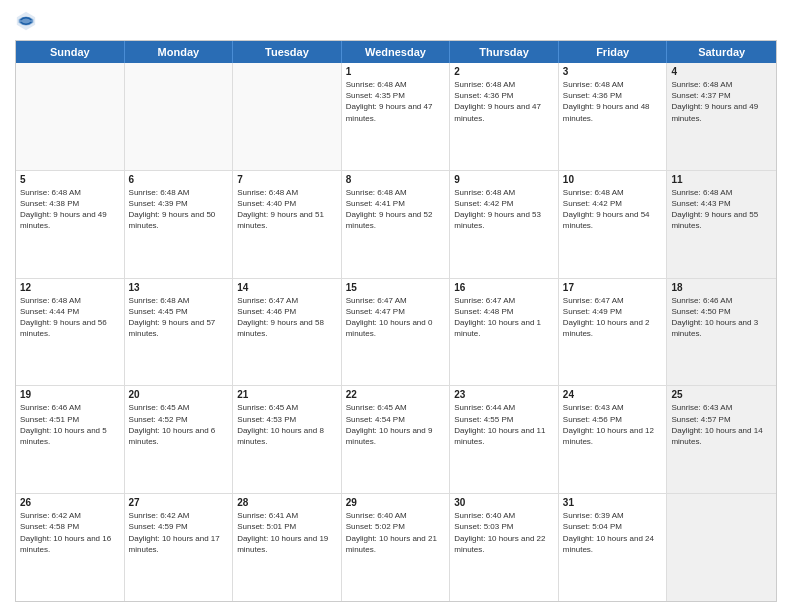 This screenshot has width=792, height=612. I want to click on header-day-wednesday: Wednesday, so click(396, 52).